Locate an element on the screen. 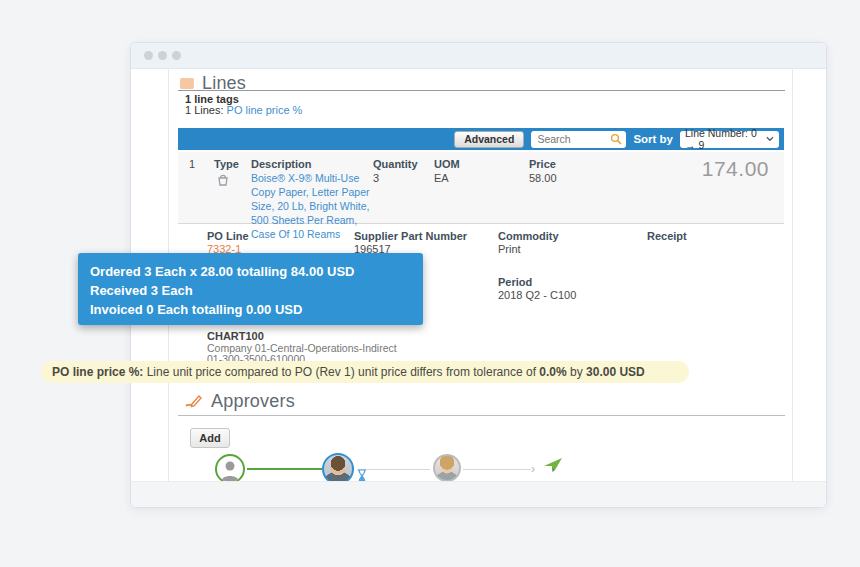 The width and height of the screenshot is (860, 567). approvers-section-header: Approvers is located at coordinates (240, 402).